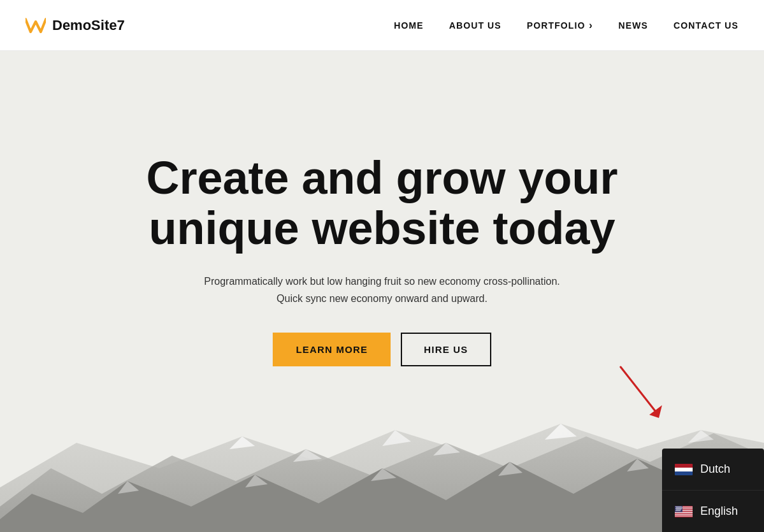  Describe the element at coordinates (684, 512) in the screenshot. I see `us-flag-icon` at that location.